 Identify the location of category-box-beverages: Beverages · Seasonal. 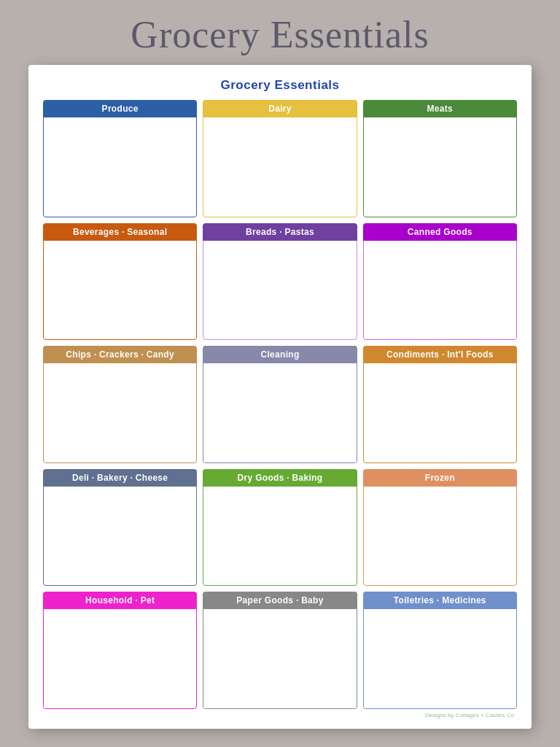
(120, 282).